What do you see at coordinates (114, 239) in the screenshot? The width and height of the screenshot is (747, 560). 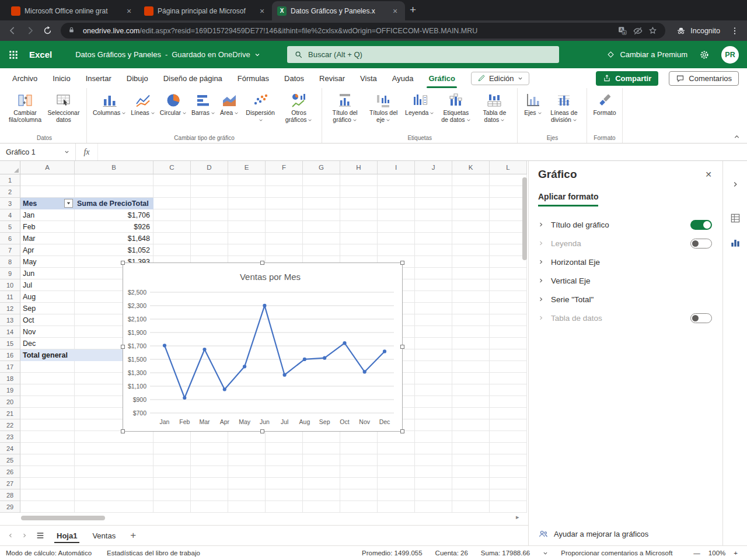 I see `cell-b6: $1,648` at bounding box center [114, 239].